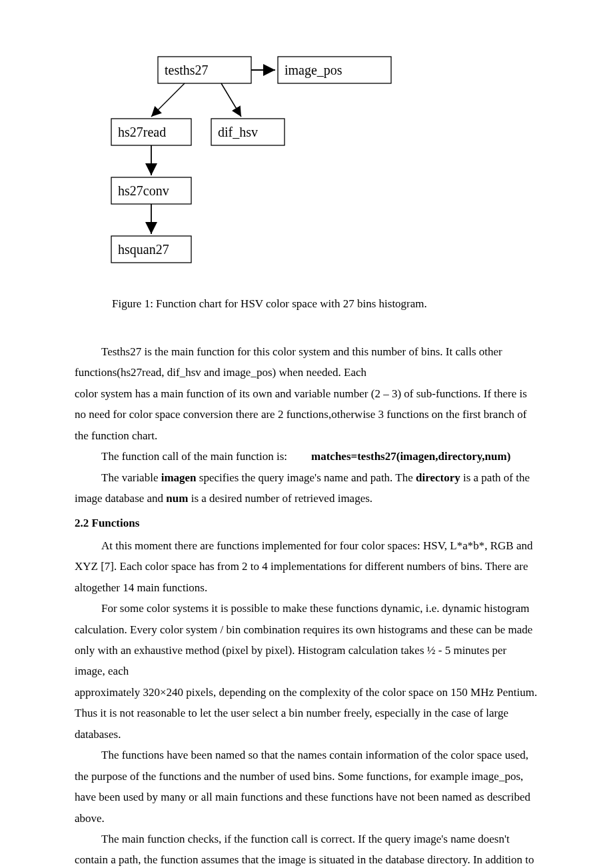 This screenshot has height=868, width=613. What do you see at coordinates (179, 477) in the screenshot?
I see `var-imagen: imagen` at bounding box center [179, 477].